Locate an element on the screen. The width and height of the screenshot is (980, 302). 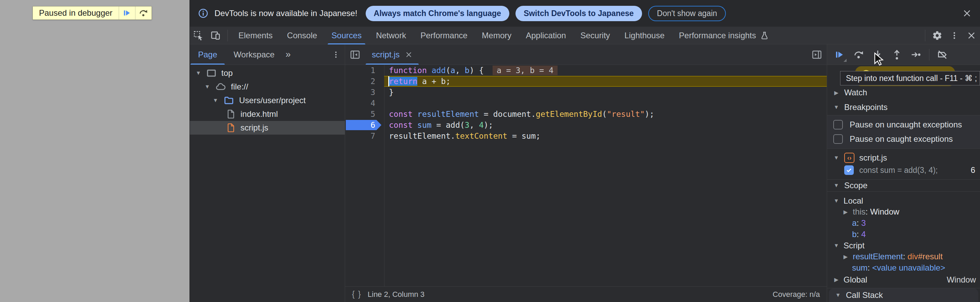
scope-local: ▼ Local is located at coordinates (904, 201).